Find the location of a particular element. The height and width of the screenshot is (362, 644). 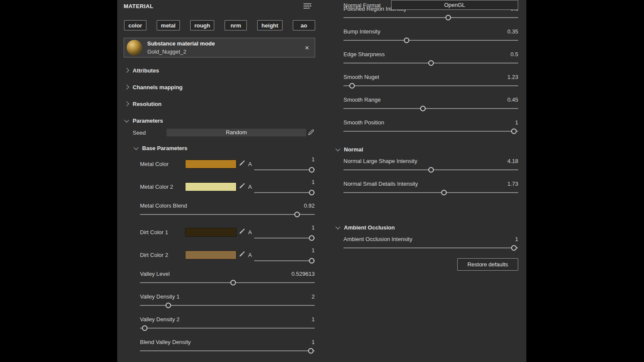

chevron-down-icon is located at coordinates (337, 226).